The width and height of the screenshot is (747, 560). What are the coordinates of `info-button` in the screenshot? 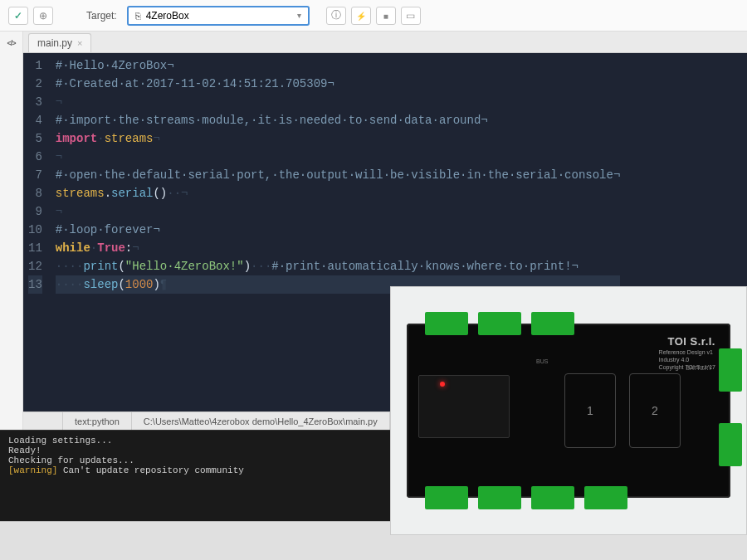 It's located at (336, 16).